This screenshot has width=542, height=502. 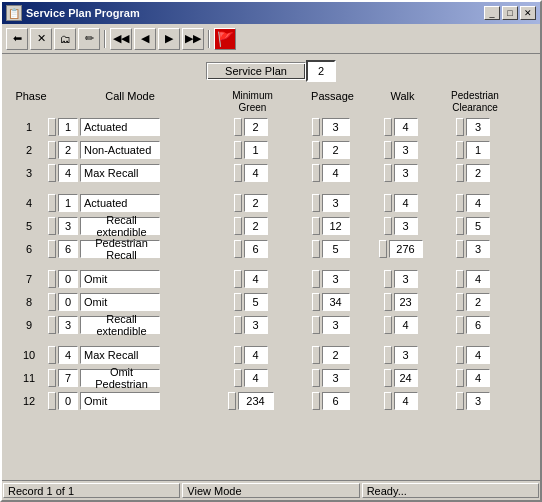 I want to click on back-button: ⬅, so click(x=17, y=39).